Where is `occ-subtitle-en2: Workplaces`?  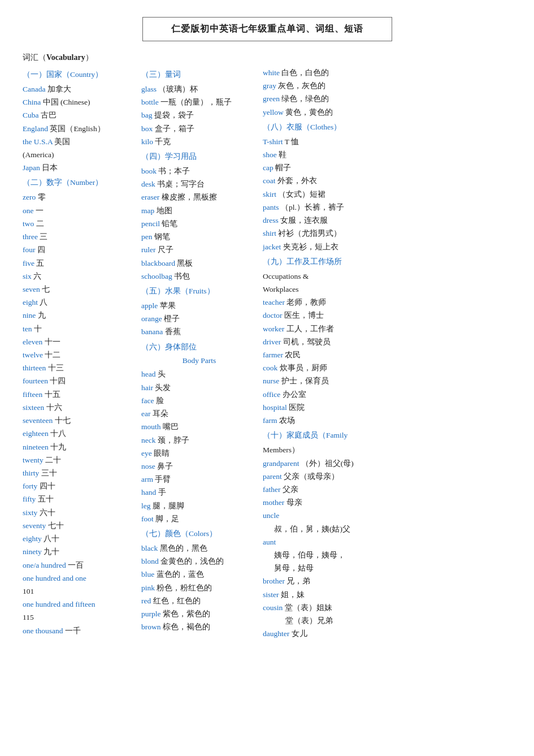 occ-subtitle-en2: Workplaces is located at coordinates (328, 290).